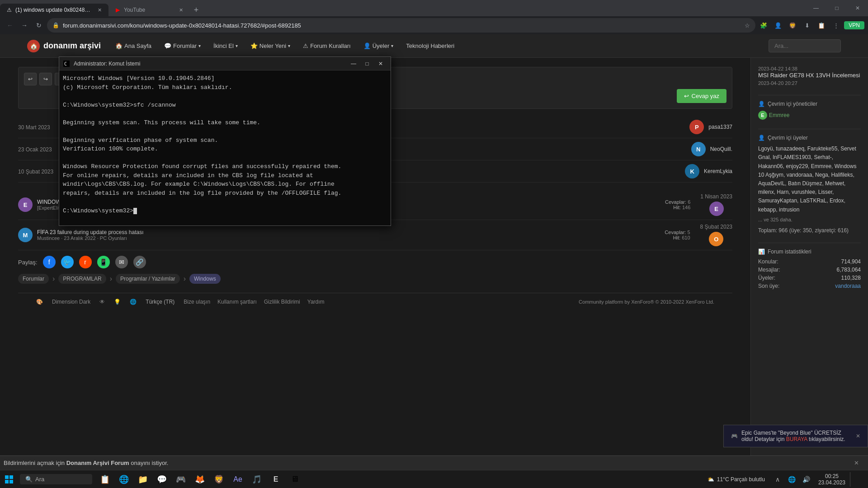  What do you see at coordinates (805, 46) in the screenshot?
I see `search-input` at bounding box center [805, 46].